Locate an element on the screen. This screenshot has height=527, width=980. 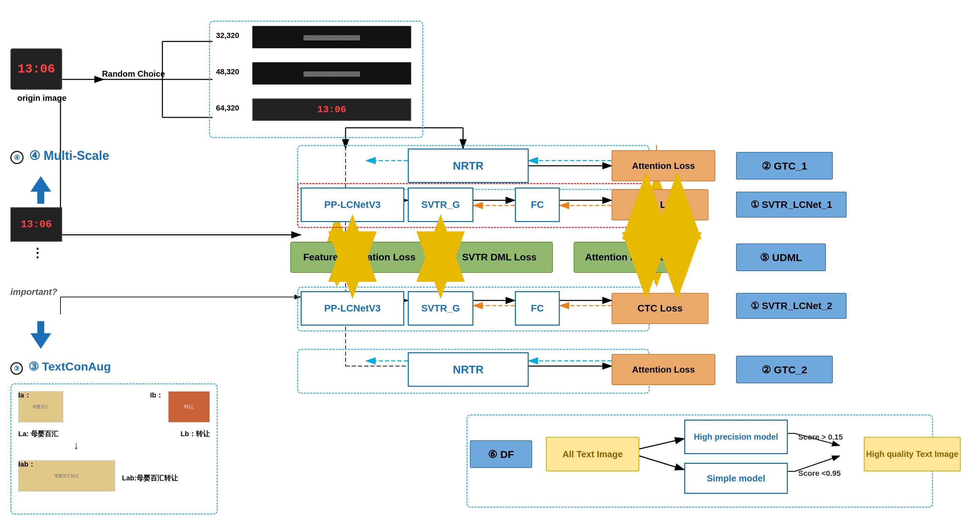
lab-label: Lab:母婴百汇转让 is located at coordinates (150, 478).